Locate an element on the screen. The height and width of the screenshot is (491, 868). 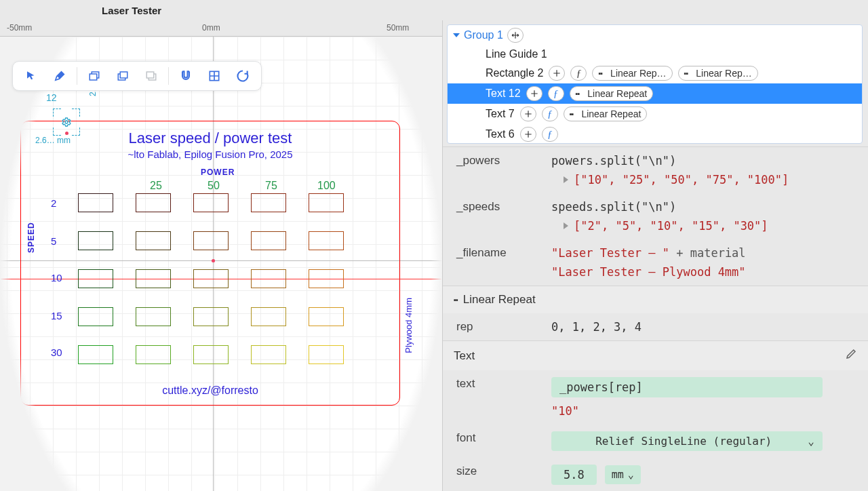
eval-result: "Laser Tester – Plywood 4mm" is located at coordinates (648, 272).